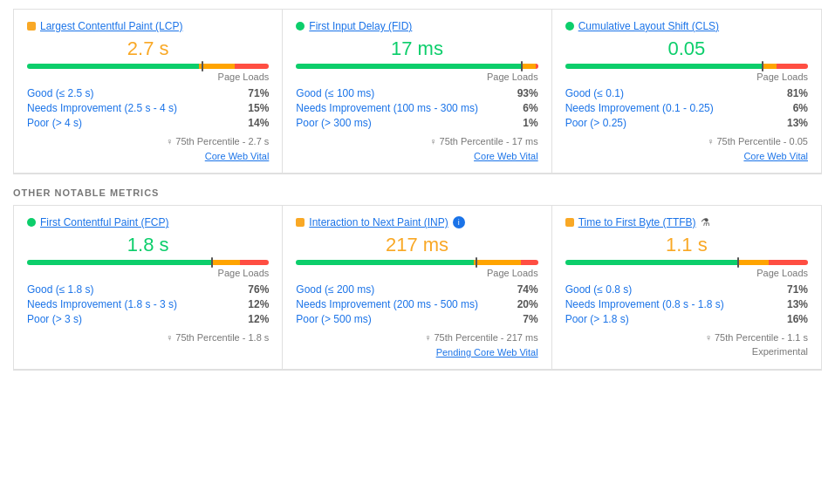 This screenshot has height=504, width=835. What do you see at coordinates (31, 26) in the screenshot?
I see `lcp-icon` at bounding box center [31, 26].